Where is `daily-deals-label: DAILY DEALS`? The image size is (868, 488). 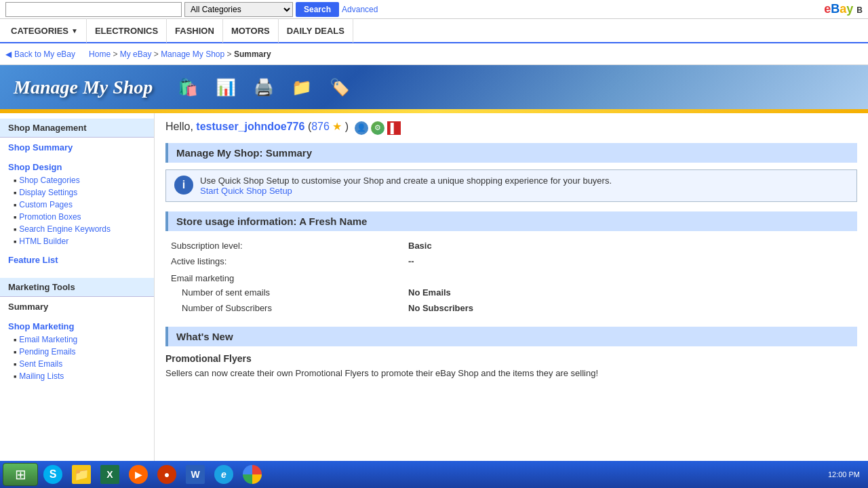 daily-deals-label: DAILY DEALS is located at coordinates (316, 31).